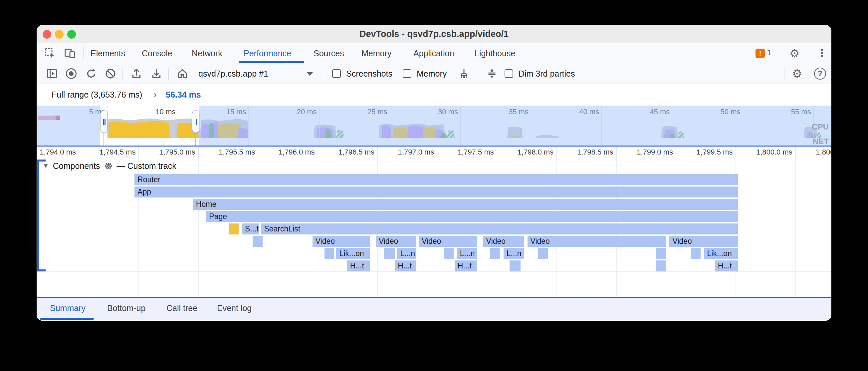 This screenshot has height=371, width=868. I want to click on track-name: Components, so click(76, 166).